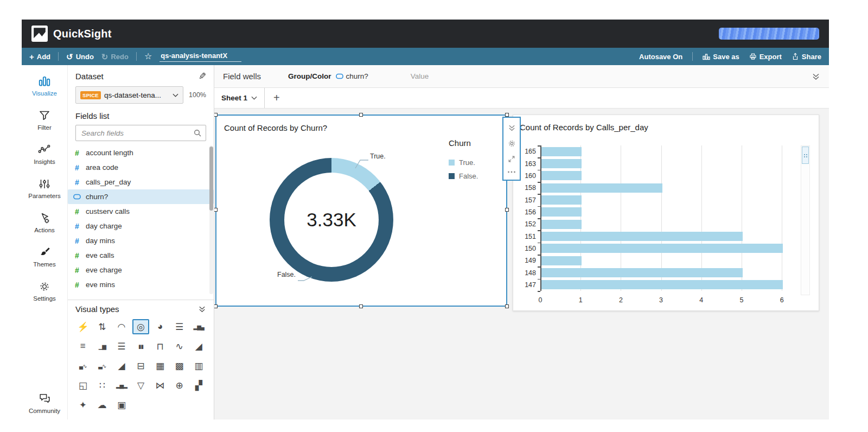 The height and width of the screenshot is (432, 868). What do you see at coordinates (141, 385) in the screenshot?
I see `visual-type-funnel-icon: ▽` at bounding box center [141, 385].